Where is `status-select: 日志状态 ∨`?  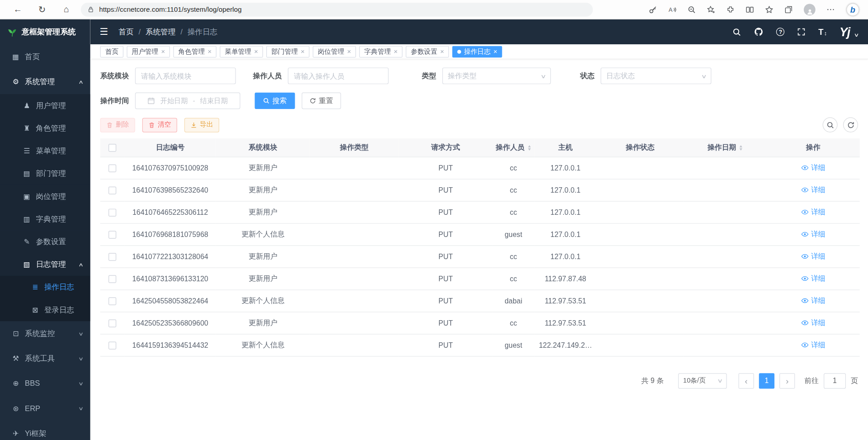 status-select: 日志状态 ∨ is located at coordinates (656, 76).